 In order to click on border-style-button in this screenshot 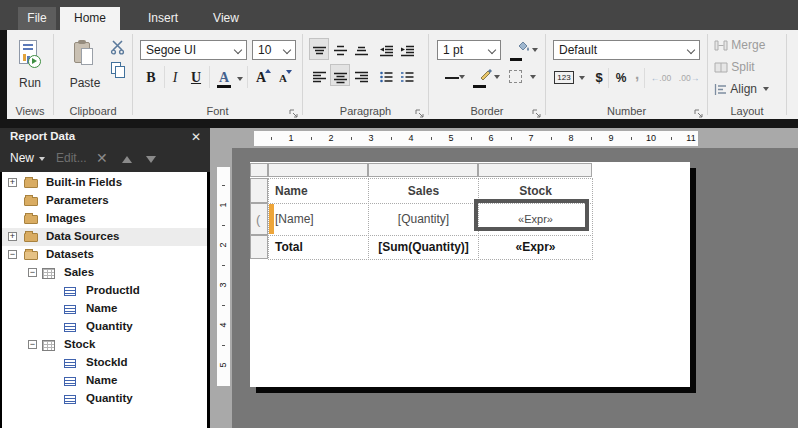, I will do `click(452, 77)`.